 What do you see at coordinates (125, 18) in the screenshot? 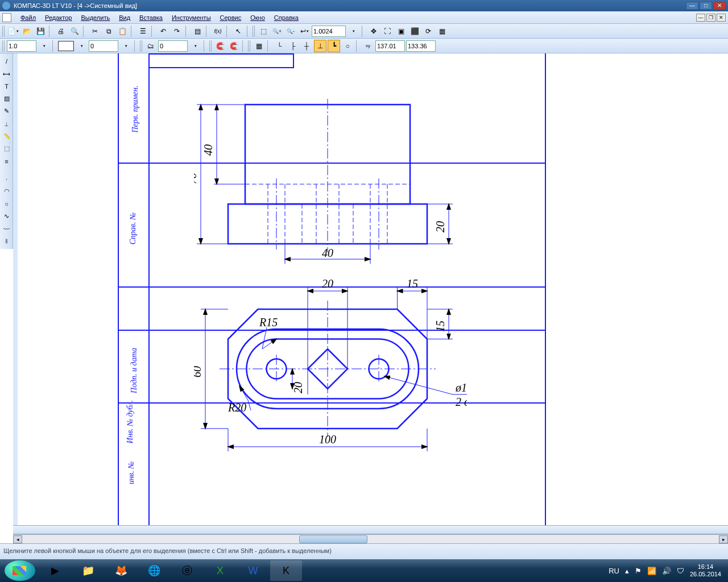
I see `menu-view: Вид` at bounding box center [125, 18].